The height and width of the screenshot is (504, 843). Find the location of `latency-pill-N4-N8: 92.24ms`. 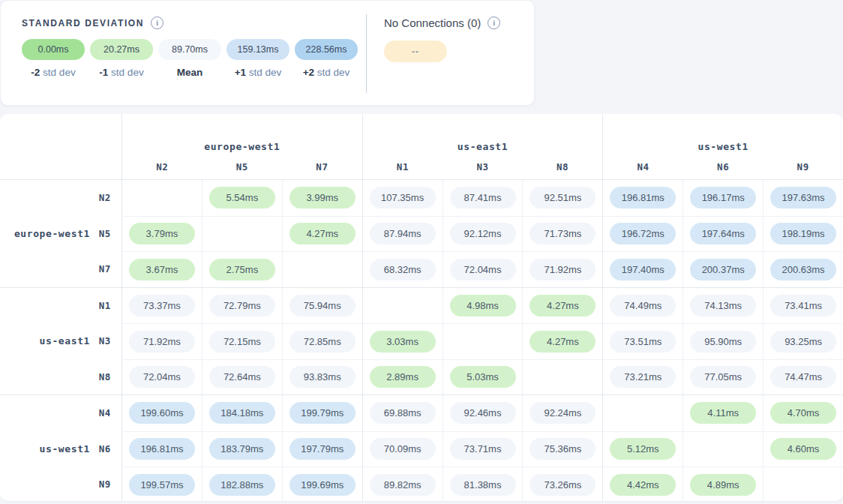

latency-pill-N4-N8: 92.24ms is located at coordinates (562, 412).